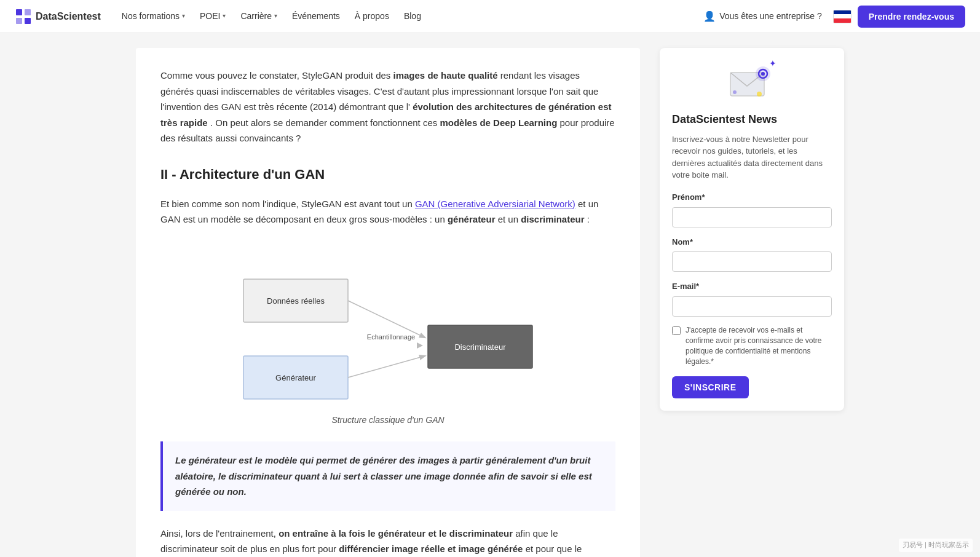 The image size is (980, 557). Describe the element at coordinates (275, 16) in the screenshot. I see `carriere-chevron-icon: ▾` at that location.